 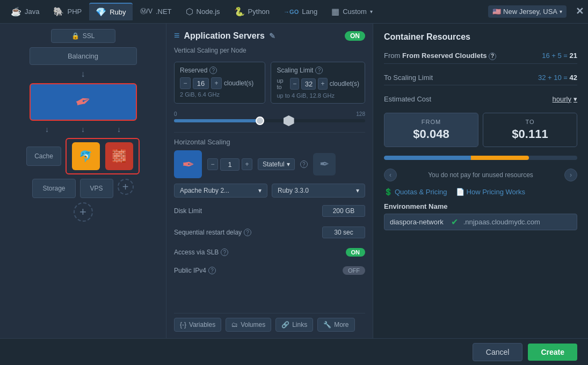 What do you see at coordinates (318, 83) in the screenshot?
I see `scaling-limit-box: Scaling Limit ? up to − 32 + cloudlet(s)…` at bounding box center [318, 83].